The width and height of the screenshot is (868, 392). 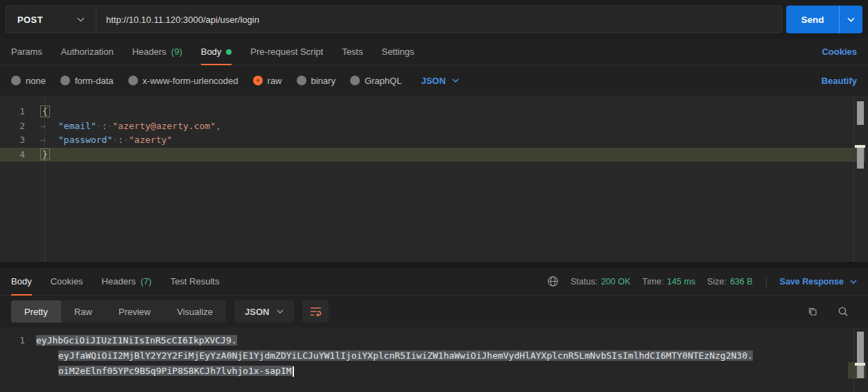 I want to click on view-mode-preview: Preview, so click(x=134, y=312).